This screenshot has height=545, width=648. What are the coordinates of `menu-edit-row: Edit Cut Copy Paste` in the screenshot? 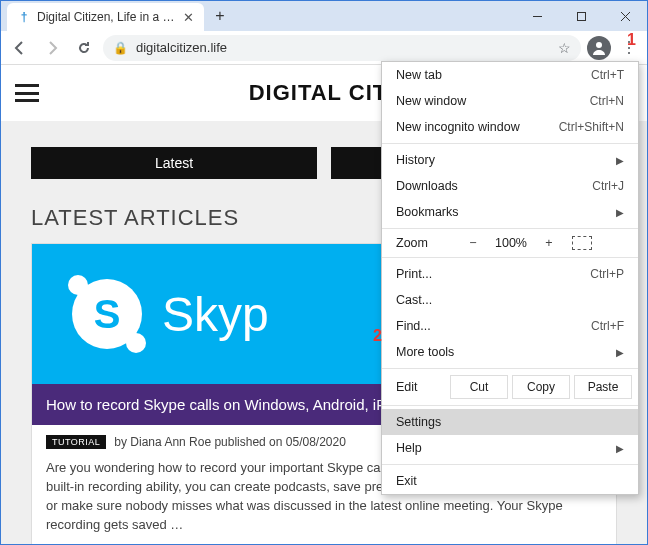 It's located at (510, 387).